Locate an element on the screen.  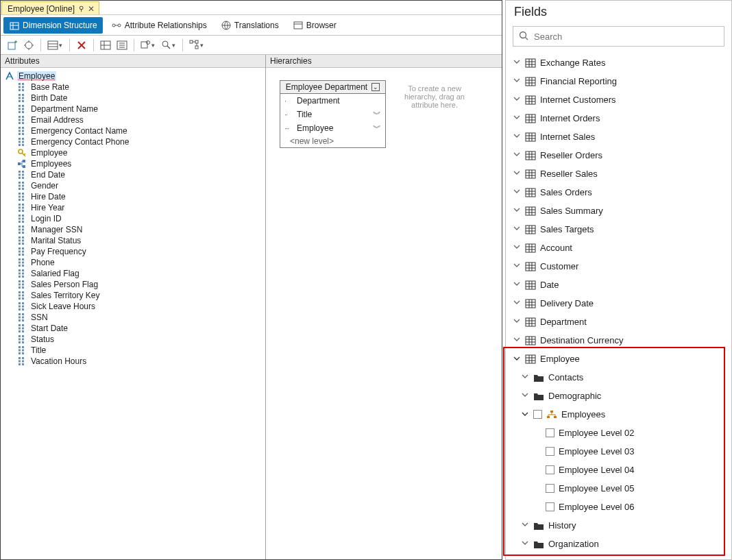
field-row: Sales Summary is located at coordinates (618, 211).